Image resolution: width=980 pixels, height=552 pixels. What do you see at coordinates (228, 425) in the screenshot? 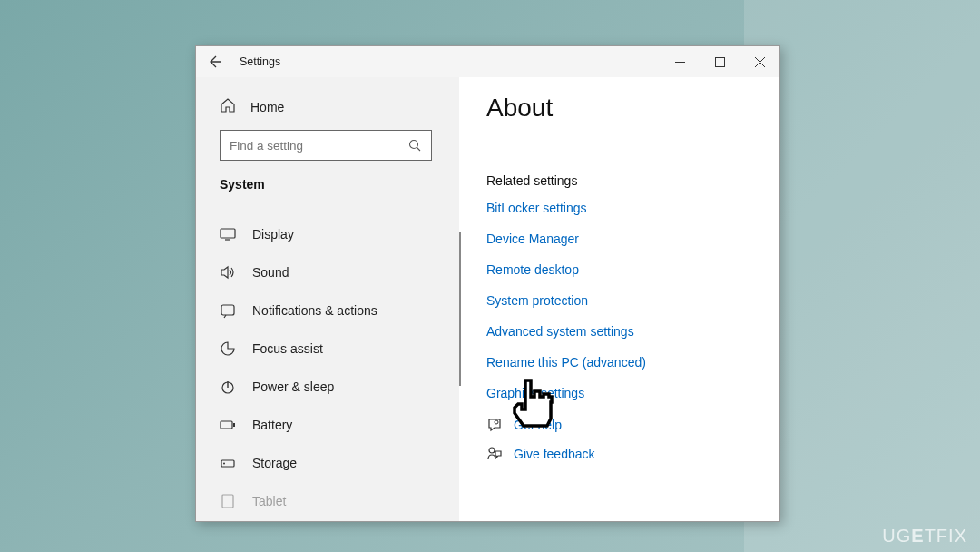
I see `battery-icon` at bounding box center [228, 425].